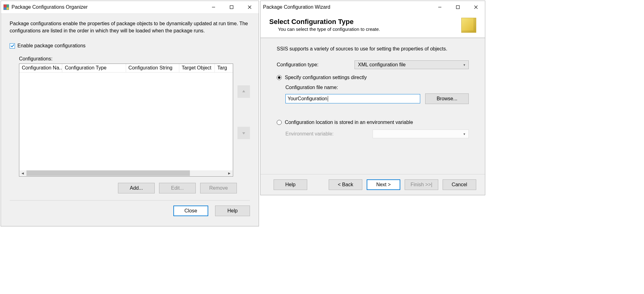 The image size is (644, 294). I want to click on configurations-list: Configuration Na... Configuration Type C…, so click(126, 120).